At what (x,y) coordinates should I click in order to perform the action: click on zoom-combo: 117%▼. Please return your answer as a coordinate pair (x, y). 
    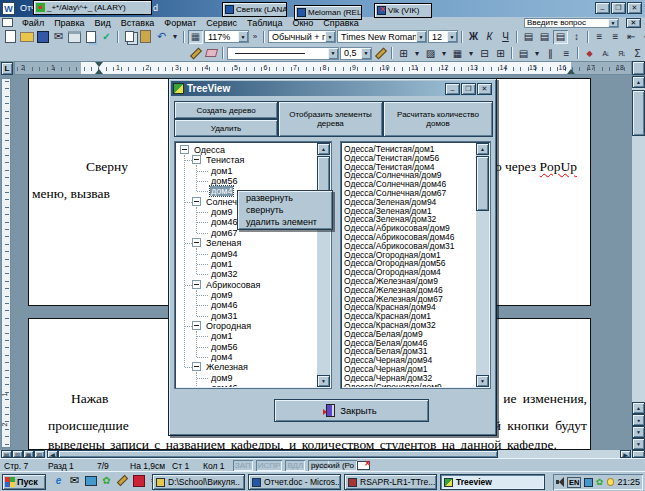
    Looking at the image, I should click on (226, 36).